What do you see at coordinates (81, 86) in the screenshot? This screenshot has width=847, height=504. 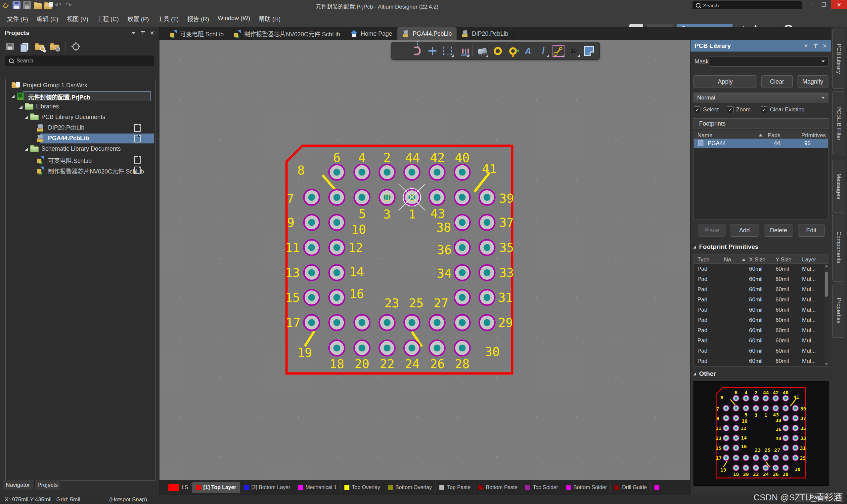 I see `tree-item-Project Group 1.DsnWrk: Project Group 1.DsnWrk` at bounding box center [81, 86].